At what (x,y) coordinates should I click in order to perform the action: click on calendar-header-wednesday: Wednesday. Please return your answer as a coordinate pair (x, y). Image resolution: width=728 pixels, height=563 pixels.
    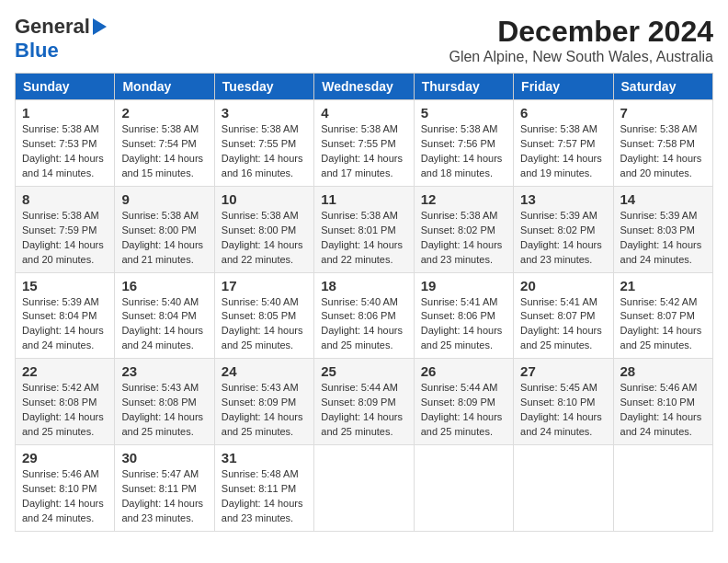
    Looking at the image, I should click on (364, 86).